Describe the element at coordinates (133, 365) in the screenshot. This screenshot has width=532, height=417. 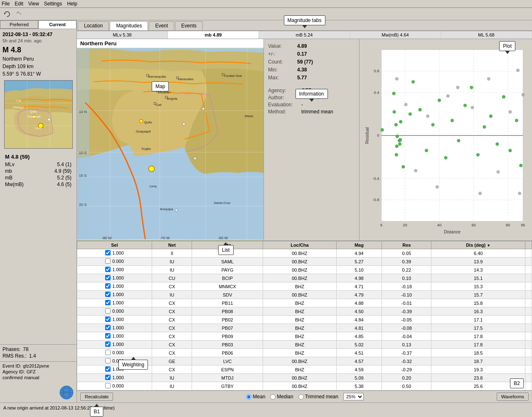
I see `weighting-annotation: Weighting` at that location.